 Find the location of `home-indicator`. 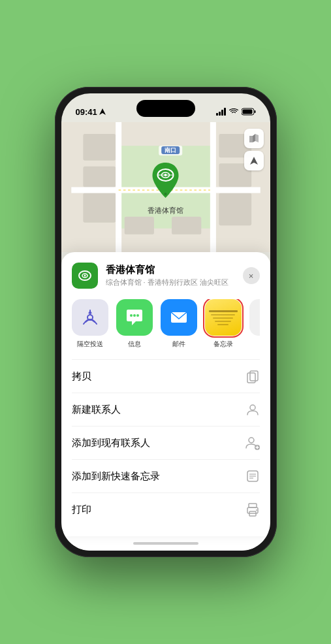

home-indicator is located at coordinates (166, 543).